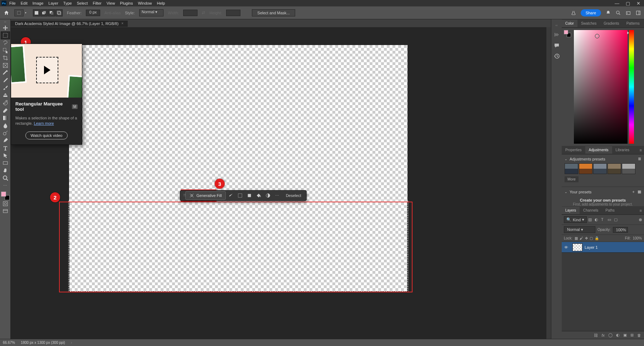 Image resolution: width=644 pixels, height=346 pixels. I want to click on clone-stamp-tool, so click(5, 95).